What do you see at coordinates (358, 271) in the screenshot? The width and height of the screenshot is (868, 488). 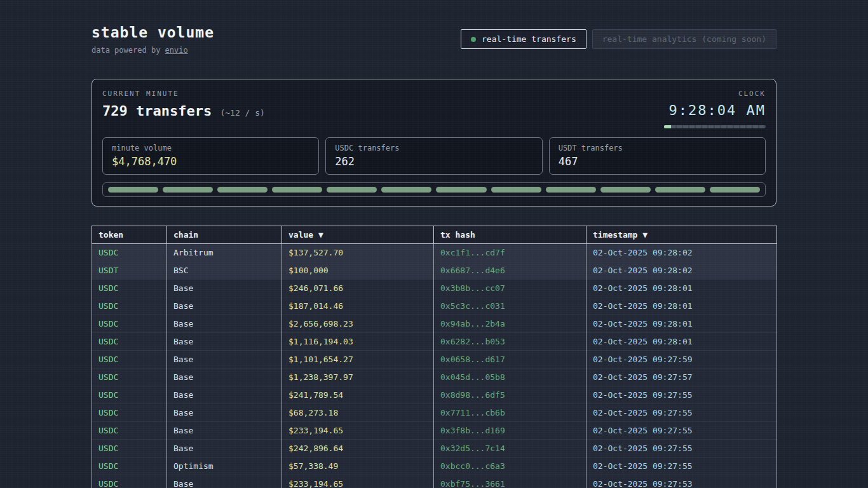 I see `value-cell: $100,000` at bounding box center [358, 271].